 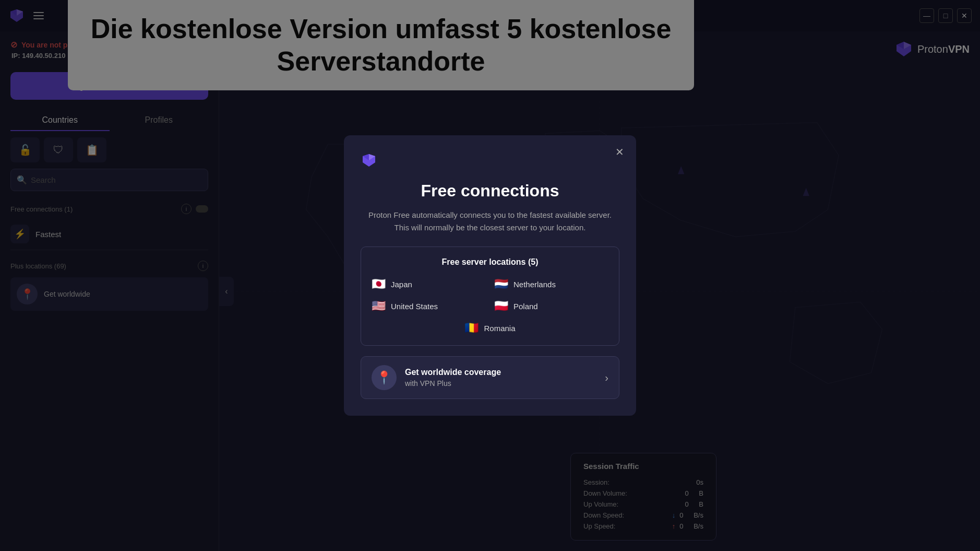 What do you see at coordinates (429, 284) in the screenshot?
I see `list-item: 🇯🇵 Japan` at bounding box center [429, 284].